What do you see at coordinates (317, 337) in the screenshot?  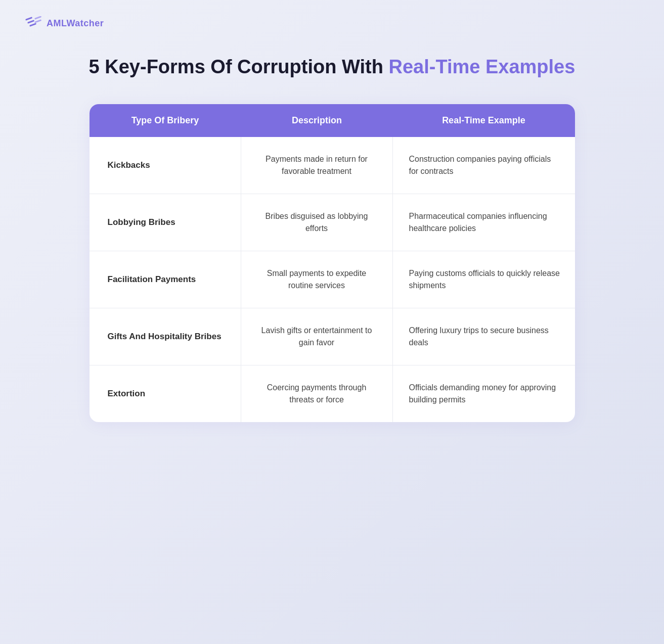 I see `cell-description-3: Lavish gifts or entertainment to gain fa…` at bounding box center [317, 337].